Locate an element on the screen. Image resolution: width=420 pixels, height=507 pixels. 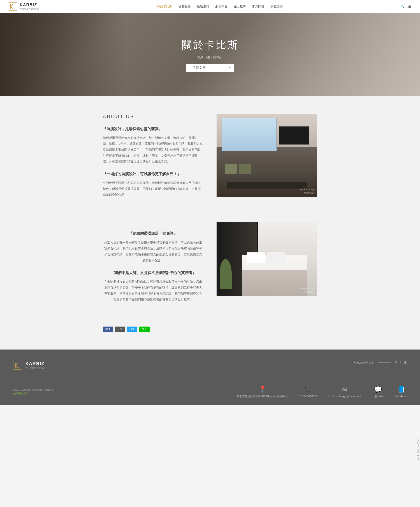
footer-logo: KARBIZ 卡比斯室內裝修設計 is located at coordinates (29, 365).